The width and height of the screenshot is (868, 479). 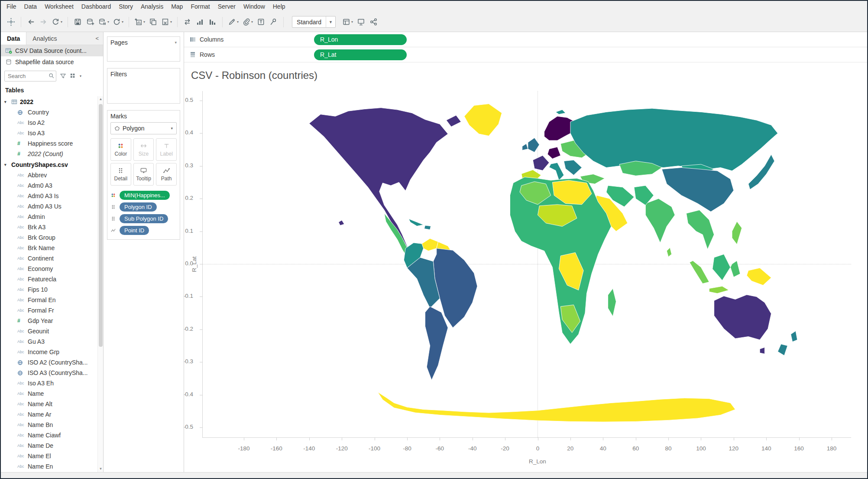 I want to click on pause-auto-updates-button: ▾, so click(x=104, y=22).